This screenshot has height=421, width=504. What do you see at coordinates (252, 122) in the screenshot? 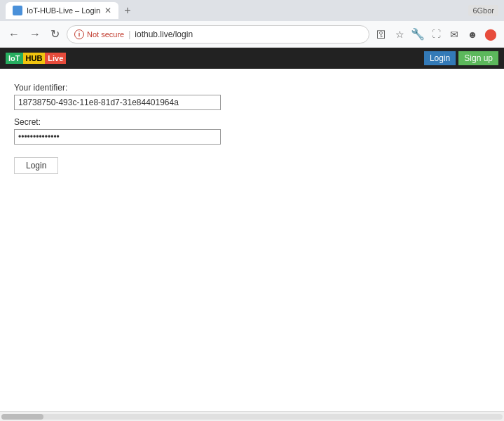
I see `secret-label: Secret:` at bounding box center [252, 122].